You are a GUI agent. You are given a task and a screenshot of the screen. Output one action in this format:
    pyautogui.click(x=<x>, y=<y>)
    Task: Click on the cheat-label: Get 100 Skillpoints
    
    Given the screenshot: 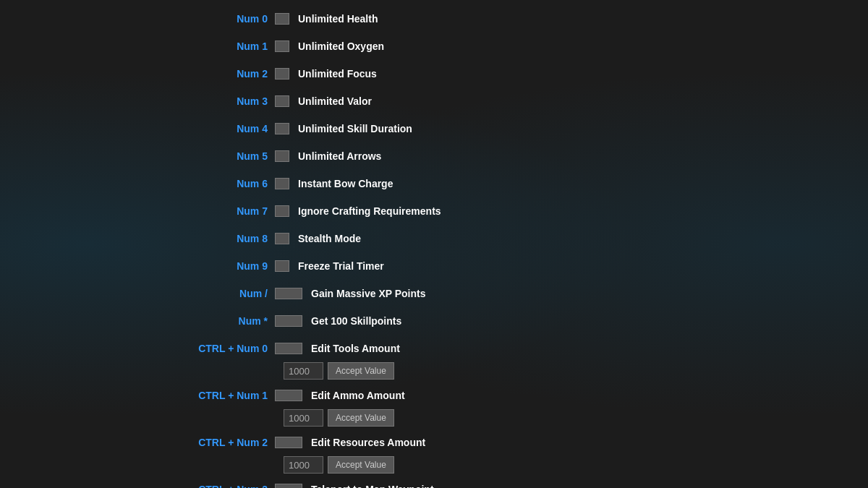 What is the action you would take?
    pyautogui.click(x=356, y=321)
    